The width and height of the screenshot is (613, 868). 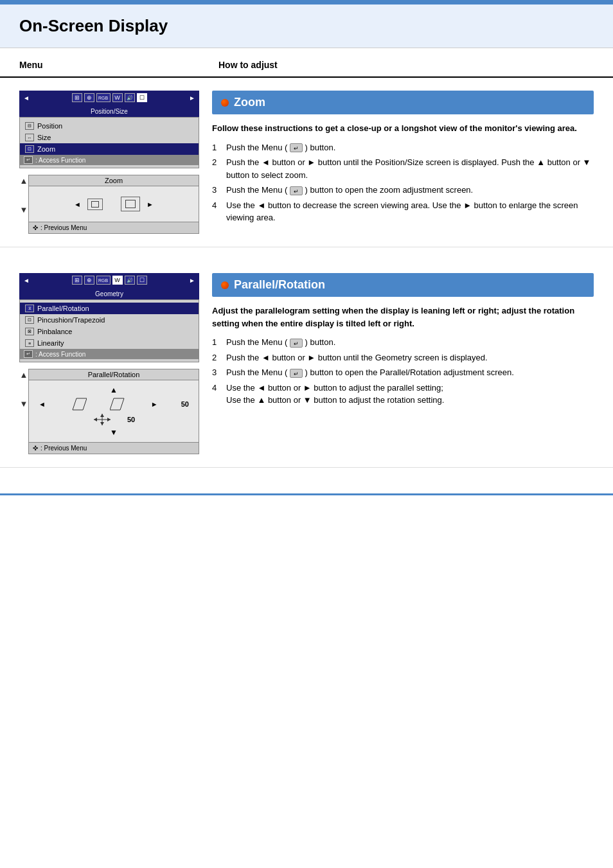 What do you see at coordinates (119, 65) in the screenshot?
I see `menu-column-header: Menu` at bounding box center [119, 65].